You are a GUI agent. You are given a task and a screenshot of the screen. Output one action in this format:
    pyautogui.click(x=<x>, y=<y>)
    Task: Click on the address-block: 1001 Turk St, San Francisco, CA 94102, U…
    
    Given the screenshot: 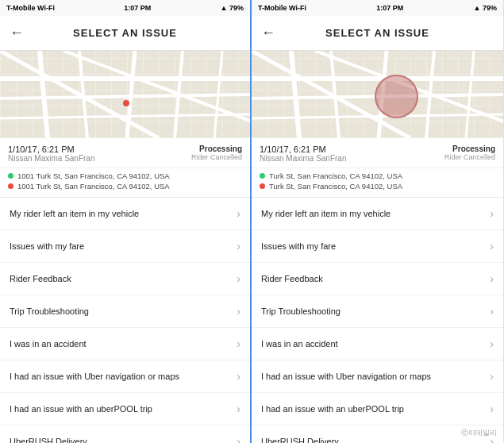 What is the action you would take?
    pyautogui.click(x=125, y=183)
    